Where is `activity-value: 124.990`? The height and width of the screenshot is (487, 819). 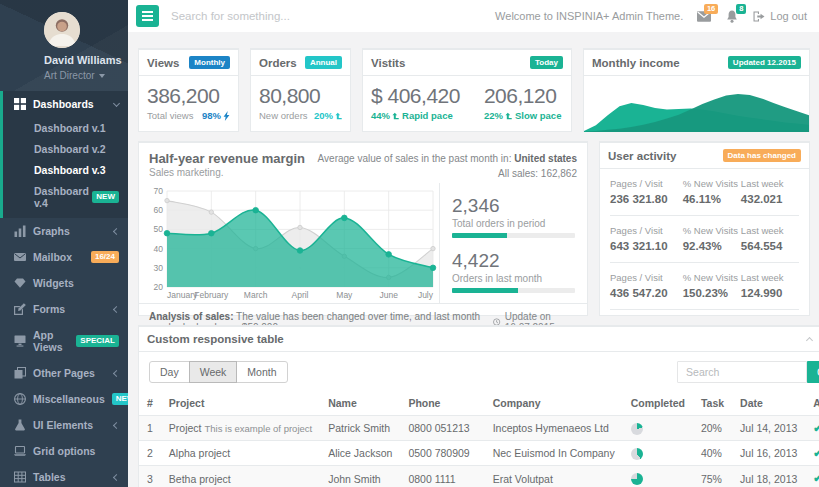 activity-value: 124.990 is located at coordinates (770, 293).